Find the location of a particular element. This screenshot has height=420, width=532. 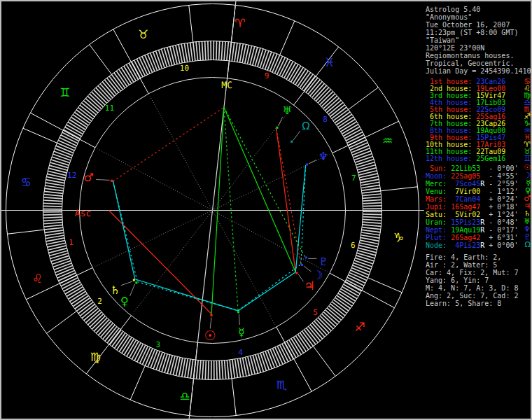

header-line: "Anonymous" is located at coordinates (478, 17).